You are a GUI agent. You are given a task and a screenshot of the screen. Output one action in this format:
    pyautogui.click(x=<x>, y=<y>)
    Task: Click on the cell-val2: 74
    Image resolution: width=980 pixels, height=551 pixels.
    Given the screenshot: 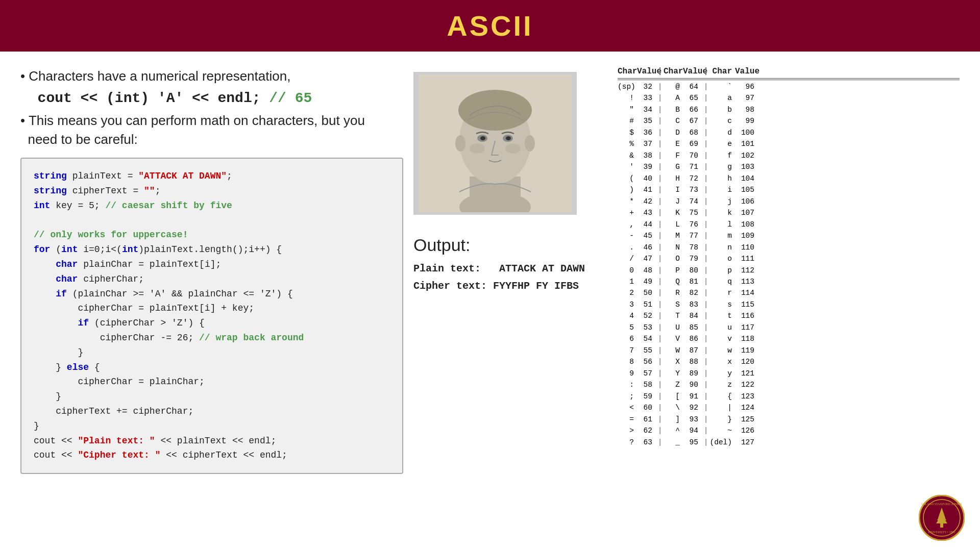 What is the action you would take?
    pyautogui.click(x=693, y=202)
    